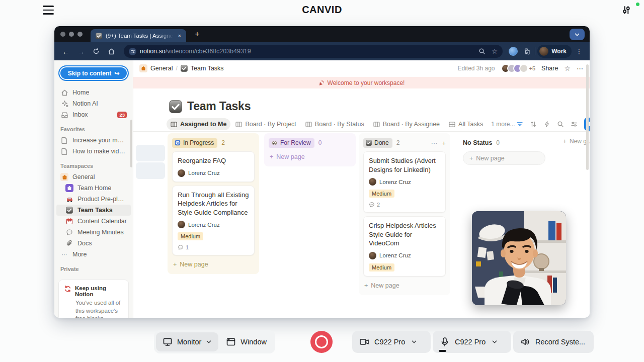 The height and width of the screenshot is (362, 644). What do you see at coordinates (94, 243) in the screenshot?
I see `sidebar-item-docs: Docs` at bounding box center [94, 243].